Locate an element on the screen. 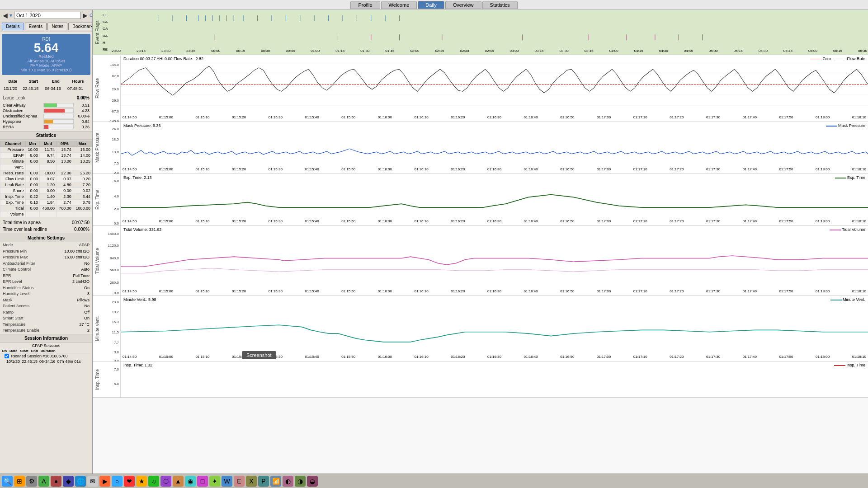  taskbar-launchpad: ⊞ is located at coordinates (19, 481).